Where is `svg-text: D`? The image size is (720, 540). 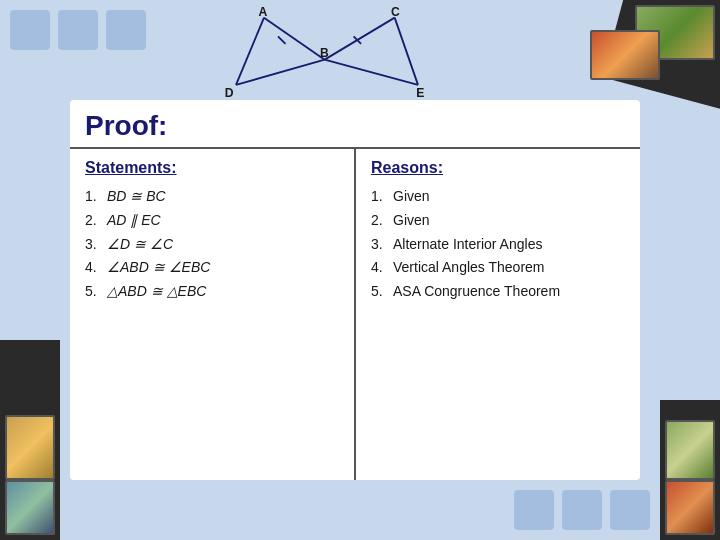
svg-text: D is located at coordinates (230, 93).